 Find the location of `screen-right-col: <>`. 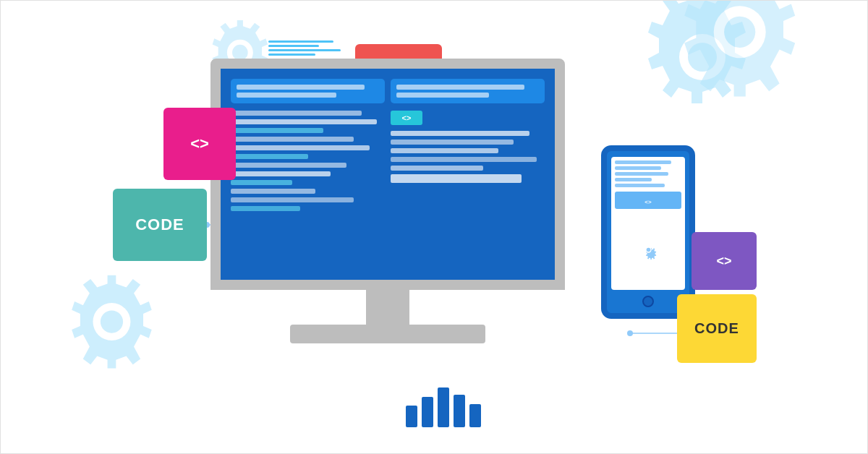

screen-right-col: <> is located at coordinates (467, 174).